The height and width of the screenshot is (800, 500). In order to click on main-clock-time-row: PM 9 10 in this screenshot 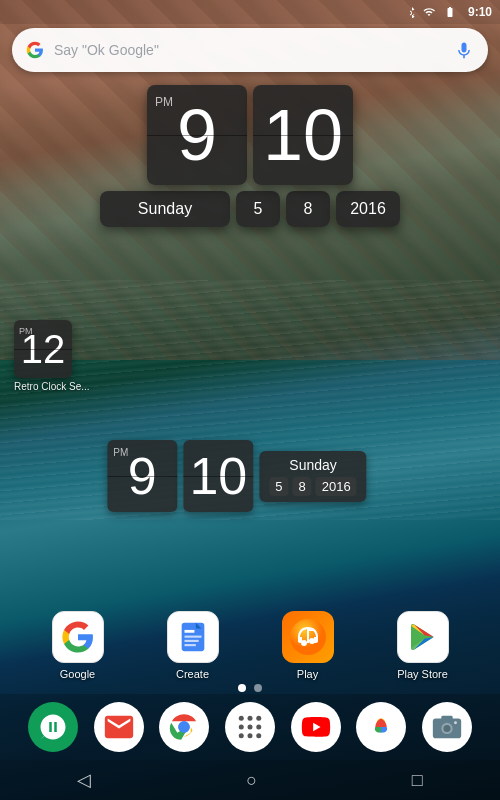, I will do `click(250, 135)`.